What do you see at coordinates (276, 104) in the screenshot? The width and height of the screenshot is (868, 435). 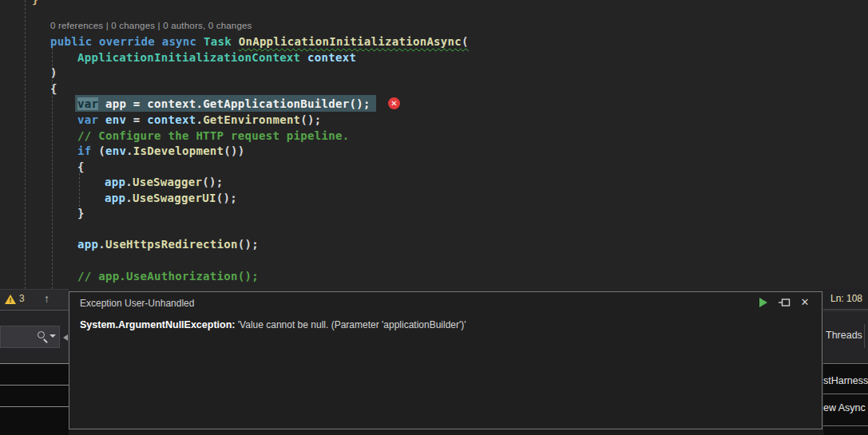 I see `code-token: GetApplicationBuilder` at bounding box center [276, 104].